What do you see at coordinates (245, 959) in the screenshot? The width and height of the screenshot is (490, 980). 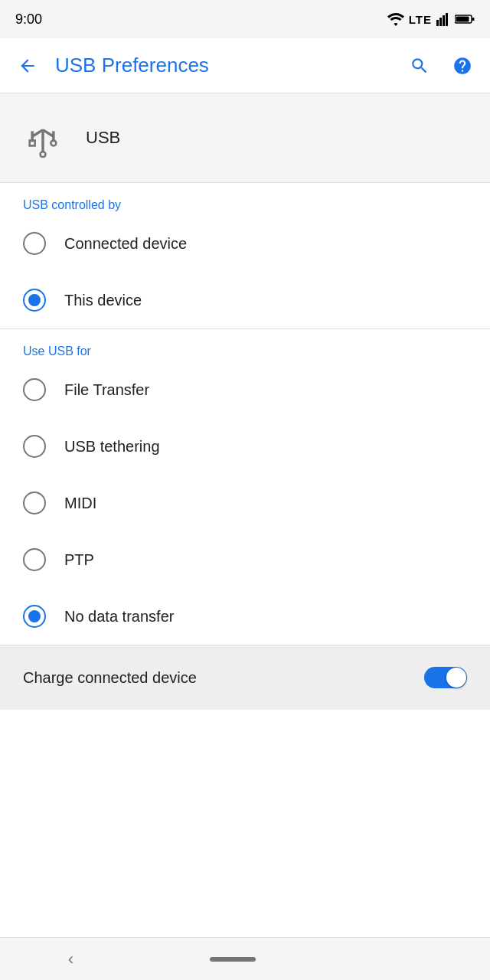 I see `bottom-nav: ‹` at bounding box center [245, 959].